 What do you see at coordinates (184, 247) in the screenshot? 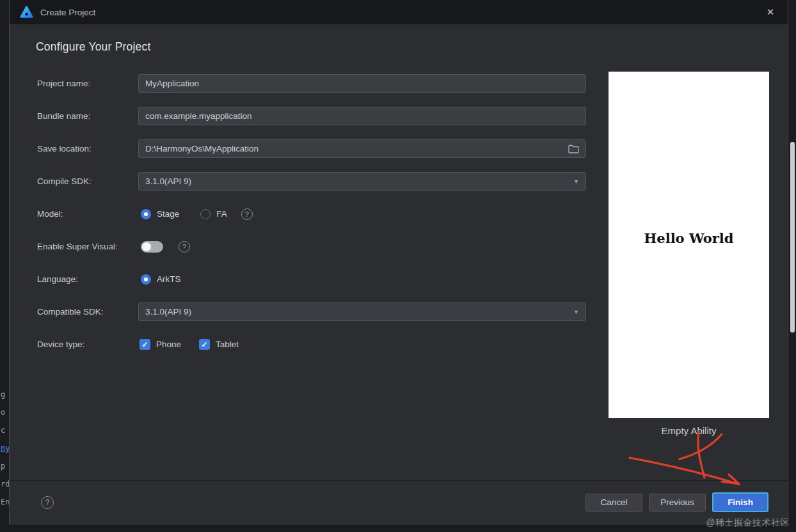
I see `enable-super-visual-help-icon: ?` at bounding box center [184, 247].